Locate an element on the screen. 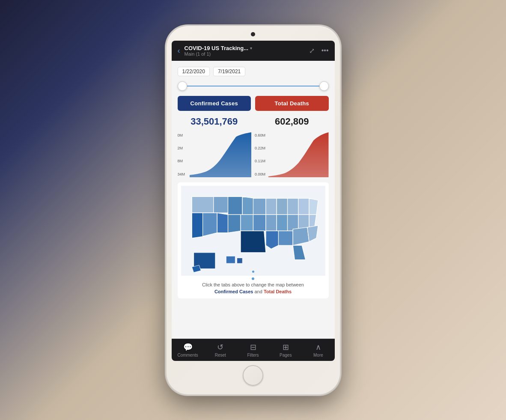 The width and height of the screenshot is (506, 420). total-deaths-value: 602,809 is located at coordinates (292, 122).